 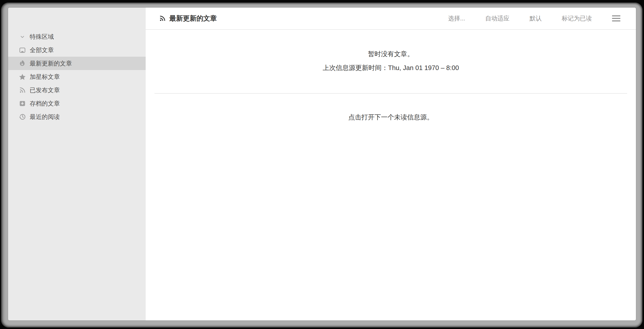 What do you see at coordinates (22, 117) in the screenshot?
I see `history-icon` at bounding box center [22, 117].